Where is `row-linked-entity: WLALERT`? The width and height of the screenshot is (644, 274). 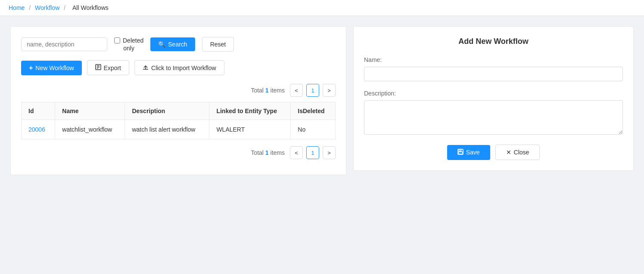 row-linked-entity: WLALERT is located at coordinates (250, 130).